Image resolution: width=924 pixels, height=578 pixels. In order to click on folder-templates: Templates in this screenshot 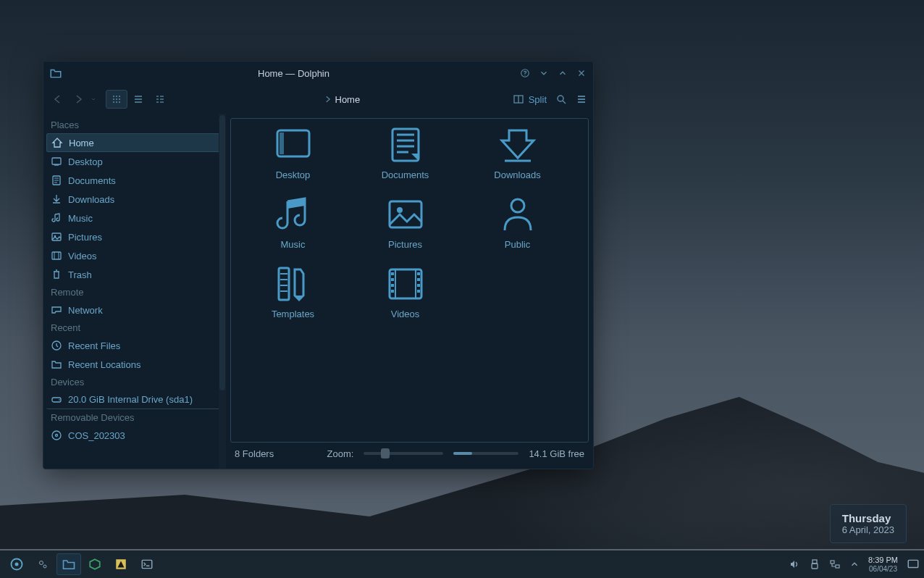, I will do `click(293, 298)`.